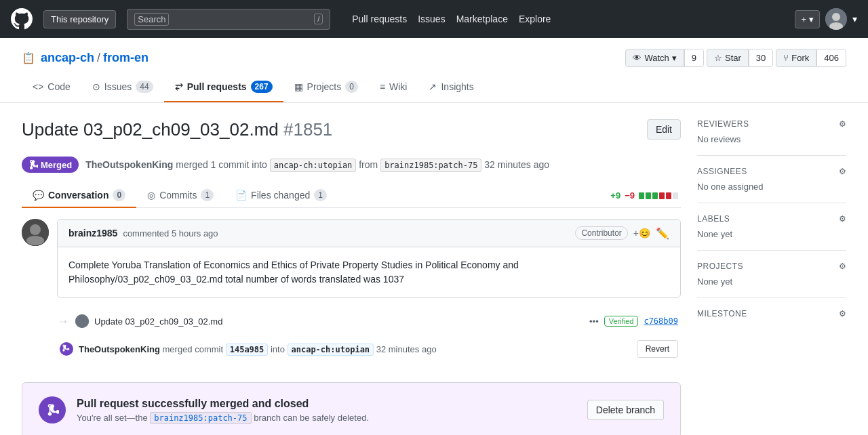 The width and height of the screenshot is (868, 435). Describe the element at coordinates (151, 129) in the screenshot. I see `pr-title-text: Update 03_p02_ch09_03_02.md` at that location.